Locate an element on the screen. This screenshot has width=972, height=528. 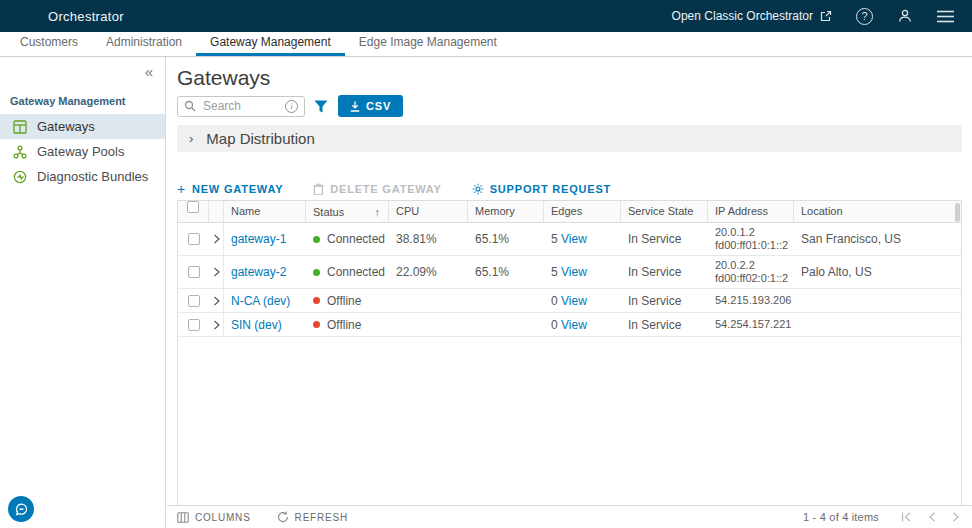
ip-address-v4: 20.0.2.2 is located at coordinates (754, 266).